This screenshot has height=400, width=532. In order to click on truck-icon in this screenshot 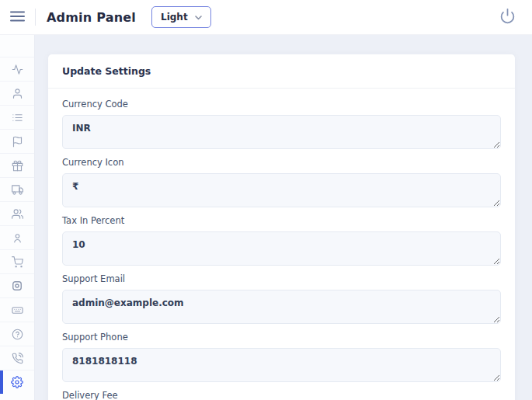, I will do `click(17, 190)`.